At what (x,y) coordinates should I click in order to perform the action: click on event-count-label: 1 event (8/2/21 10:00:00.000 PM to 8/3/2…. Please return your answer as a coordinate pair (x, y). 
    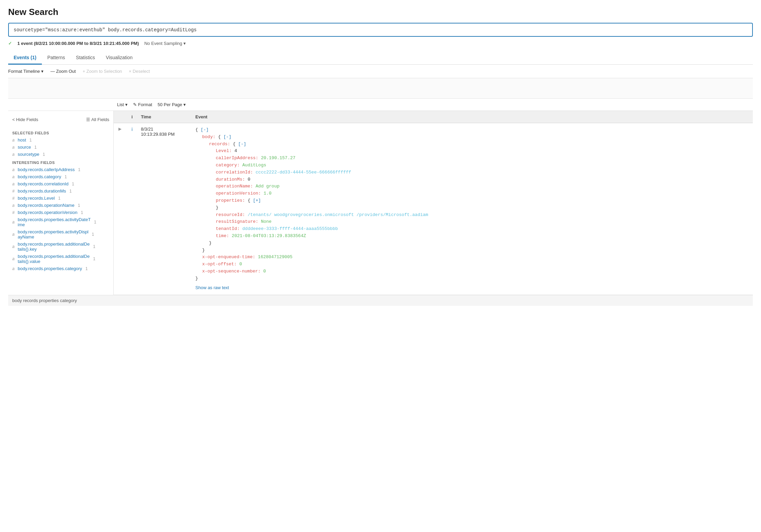
    Looking at the image, I should click on (78, 44).